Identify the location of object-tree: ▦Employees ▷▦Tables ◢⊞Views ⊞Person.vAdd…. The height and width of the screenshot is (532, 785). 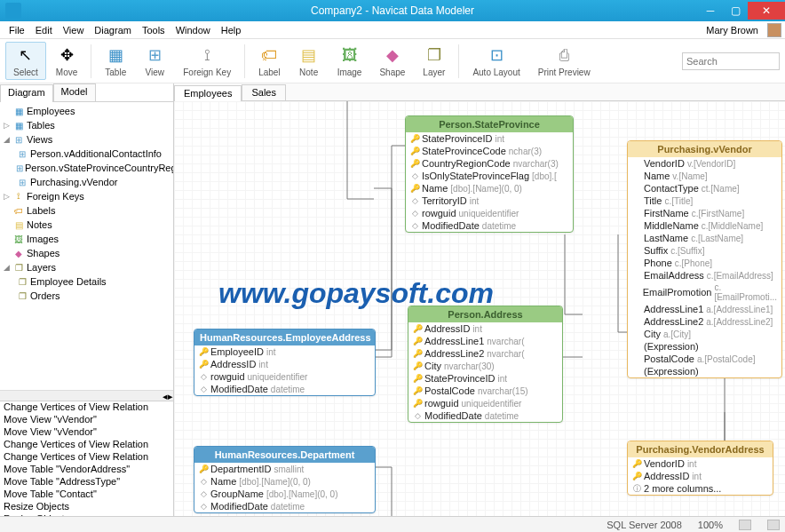
(87, 245).